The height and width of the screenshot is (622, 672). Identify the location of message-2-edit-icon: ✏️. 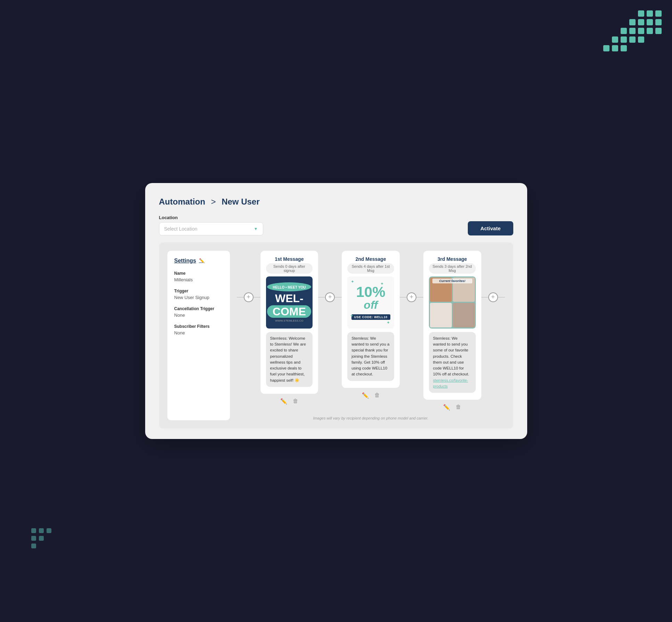
(365, 395).